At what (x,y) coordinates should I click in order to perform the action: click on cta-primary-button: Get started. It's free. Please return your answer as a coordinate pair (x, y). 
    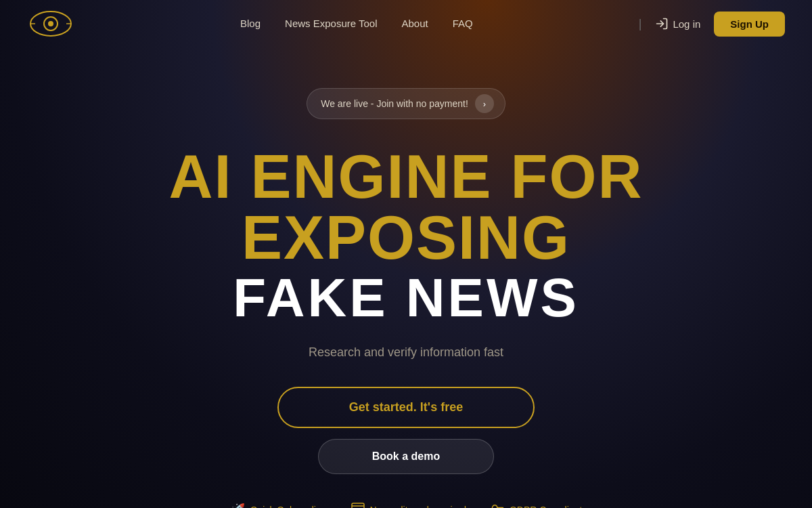
    Looking at the image, I should click on (406, 408).